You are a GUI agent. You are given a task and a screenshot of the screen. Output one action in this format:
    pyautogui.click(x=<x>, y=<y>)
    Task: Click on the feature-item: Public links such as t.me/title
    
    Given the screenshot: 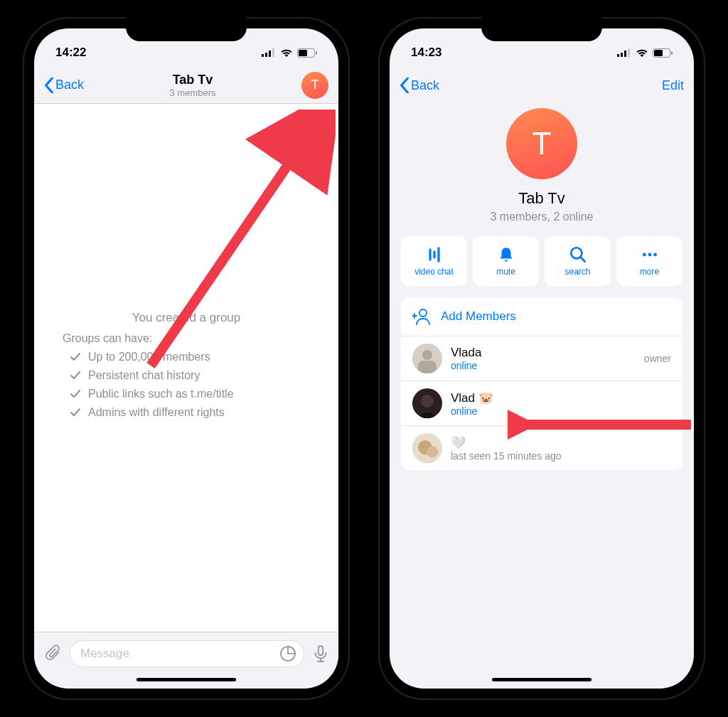 What is the action you would take?
    pyautogui.click(x=148, y=394)
    